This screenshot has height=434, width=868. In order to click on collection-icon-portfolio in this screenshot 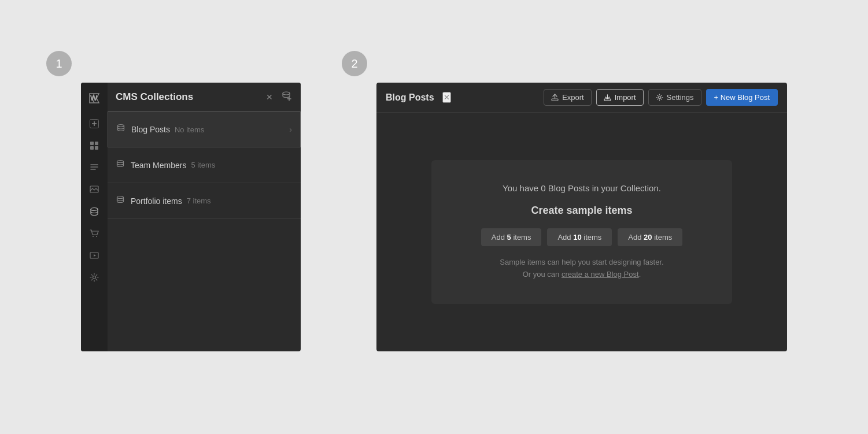, I will do `click(120, 201)`.